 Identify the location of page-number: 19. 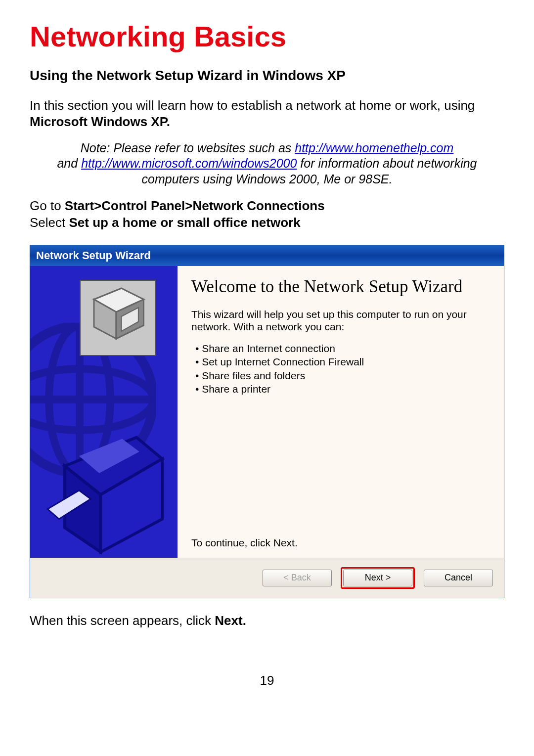
(267, 680).